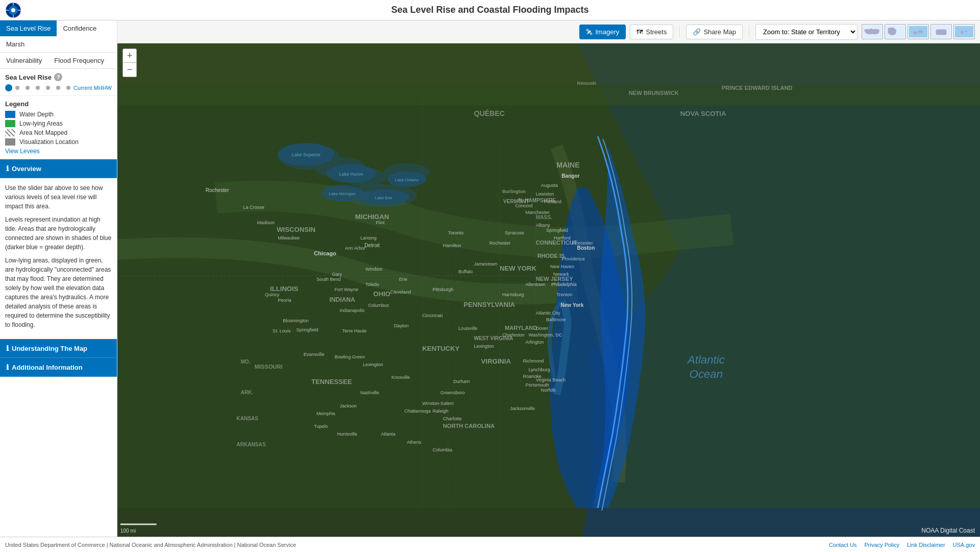 The image size is (980, 552). I want to click on svg-text: Tupelo, so click(321, 426).